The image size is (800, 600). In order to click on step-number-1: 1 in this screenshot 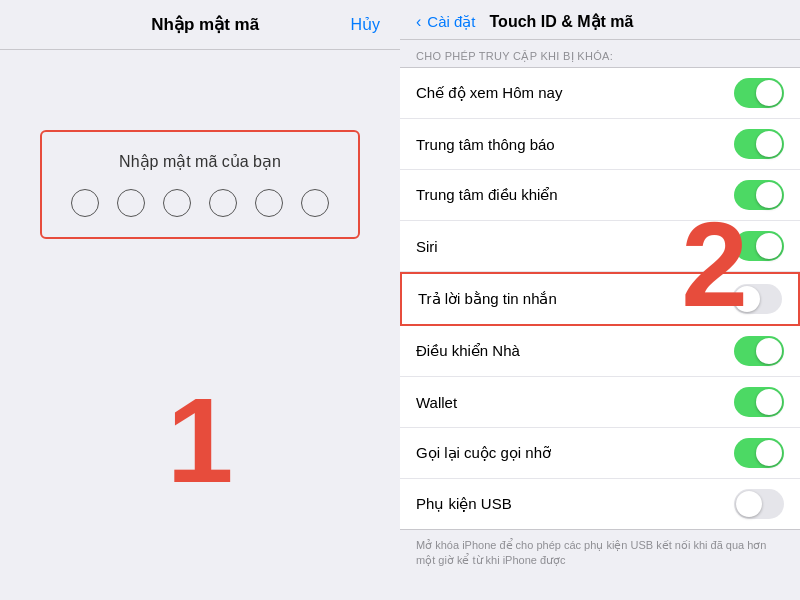, I will do `click(200, 440)`.